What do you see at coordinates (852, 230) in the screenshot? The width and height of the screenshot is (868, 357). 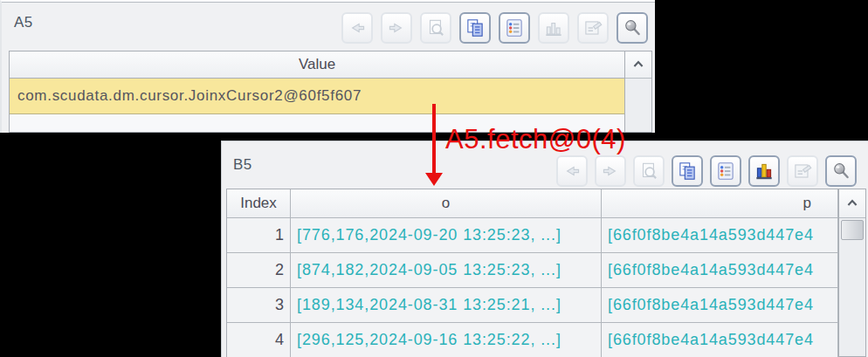 I see `b5-scroll-thumb` at bounding box center [852, 230].